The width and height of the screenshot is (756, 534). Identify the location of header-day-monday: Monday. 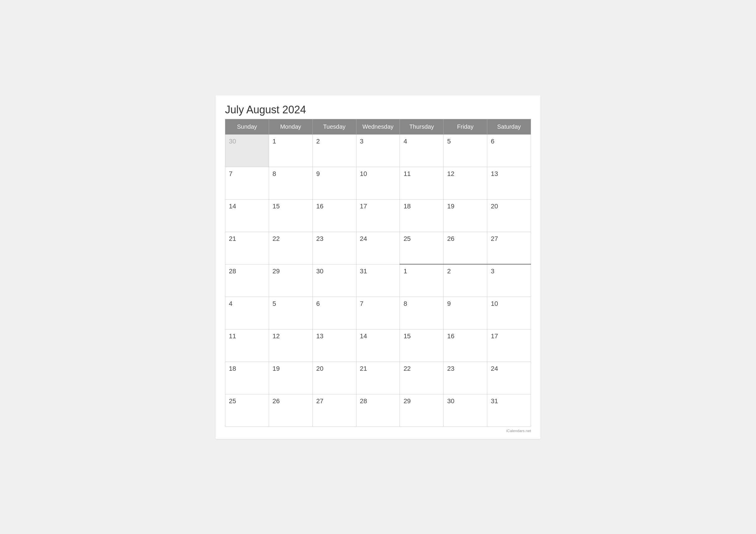
(290, 126).